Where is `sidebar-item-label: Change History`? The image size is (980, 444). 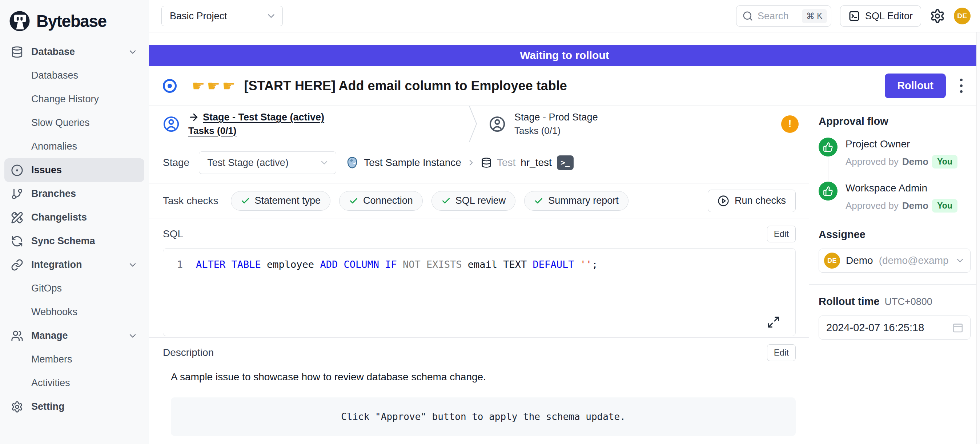 sidebar-item-label: Change History is located at coordinates (65, 99).